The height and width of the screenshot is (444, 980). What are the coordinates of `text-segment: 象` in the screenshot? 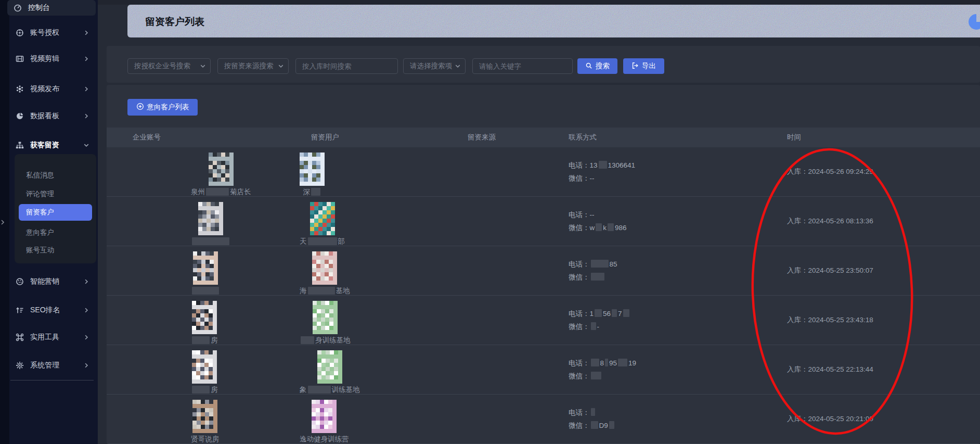 It's located at (303, 390).